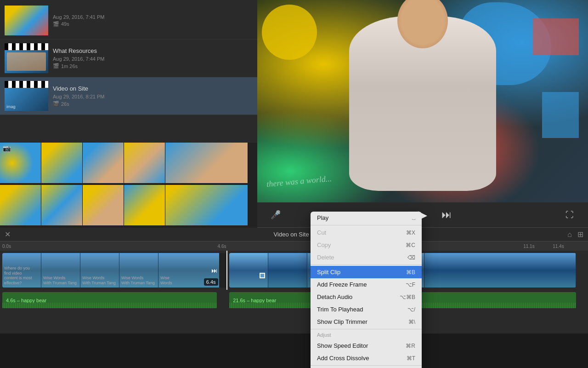 This screenshot has height=368, width=588. What do you see at coordinates (326, 258) in the screenshot?
I see `menu-item-label: Delete` at bounding box center [326, 258].